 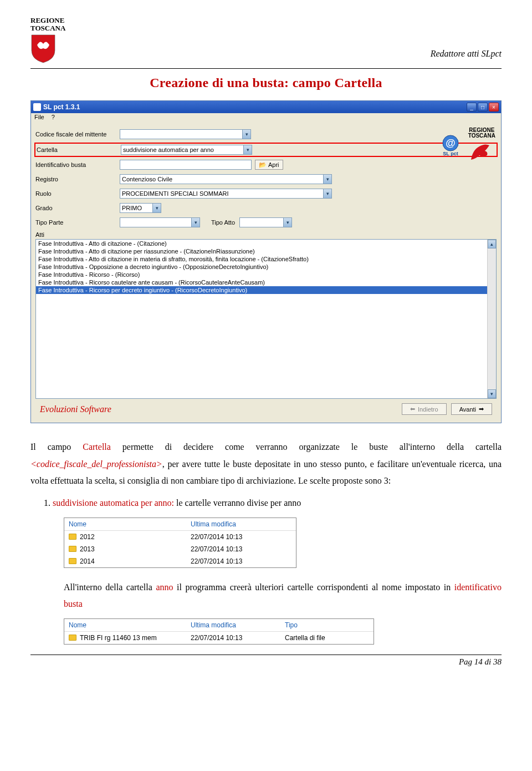 I want to click on close-button: ×, so click(x=494, y=107).